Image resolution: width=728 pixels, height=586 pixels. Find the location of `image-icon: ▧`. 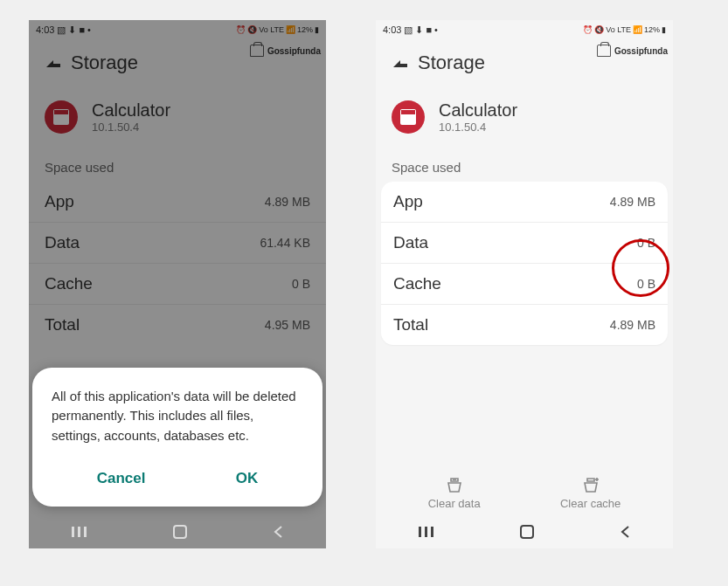

image-icon: ▧ is located at coordinates (408, 30).